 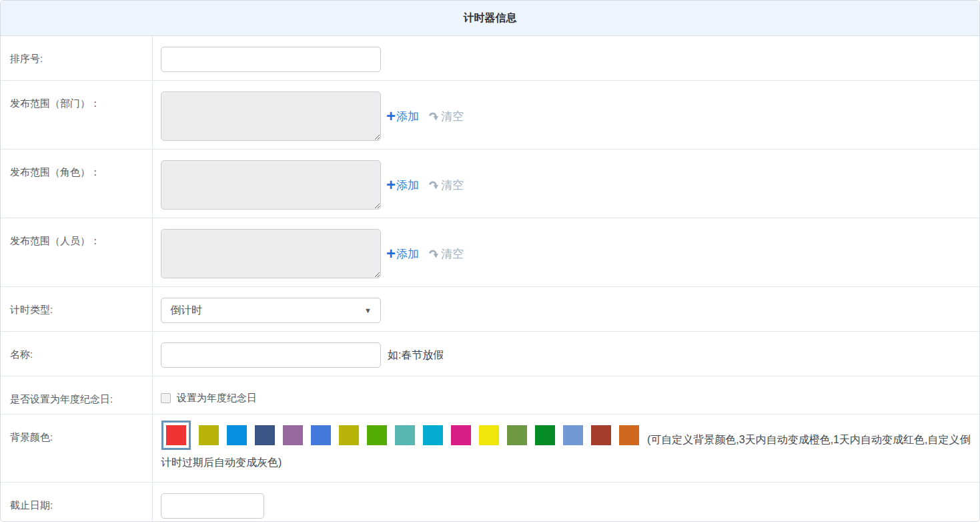 I want to click on row-label: 是否设置为年度纪念日:, so click(x=77, y=395).